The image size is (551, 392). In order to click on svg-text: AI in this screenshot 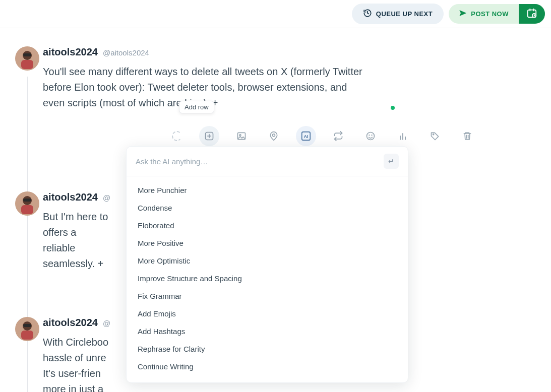, I will do `click(305, 137)`.